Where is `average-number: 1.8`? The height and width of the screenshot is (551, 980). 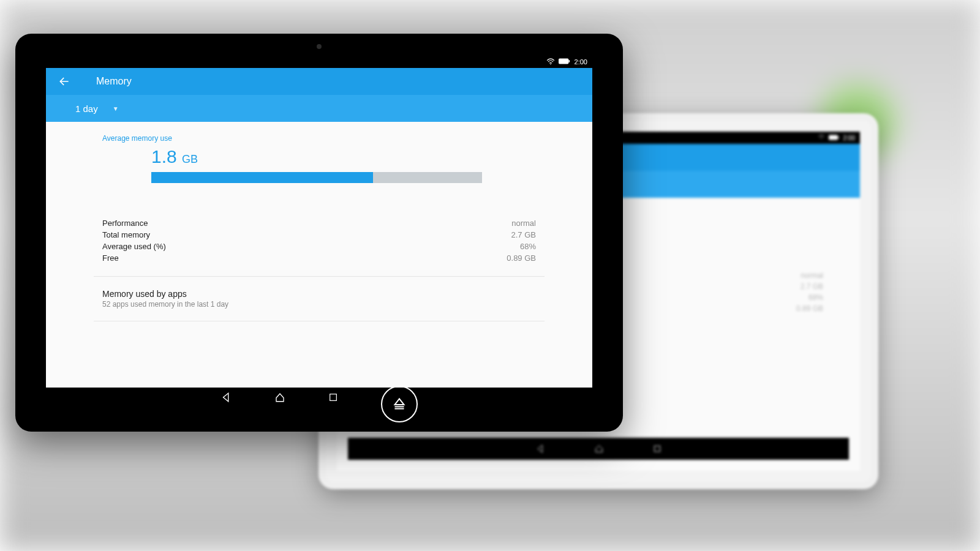
average-number: 1.8 is located at coordinates (164, 157).